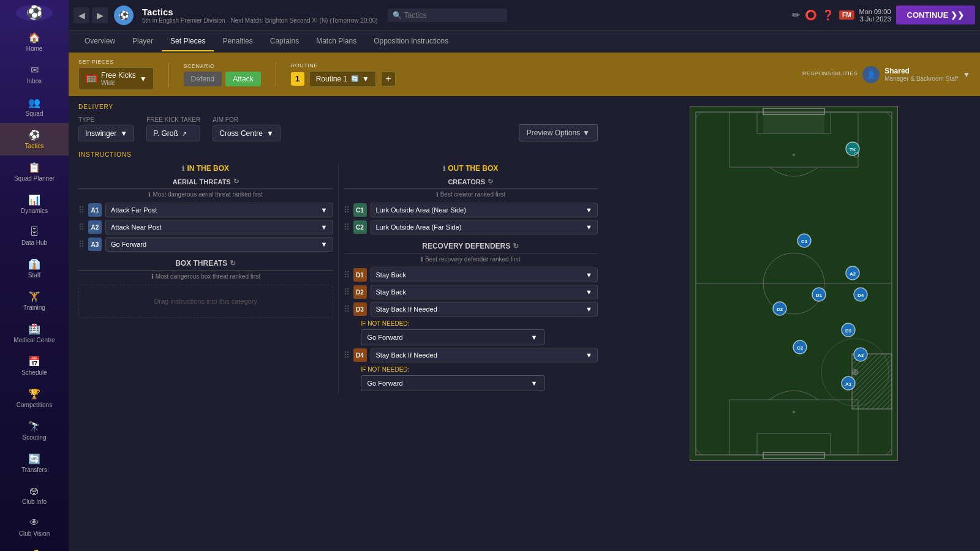  What do you see at coordinates (484, 309) in the screenshot?
I see `select-d3: Stay Back If Needed ▼` at bounding box center [484, 309].